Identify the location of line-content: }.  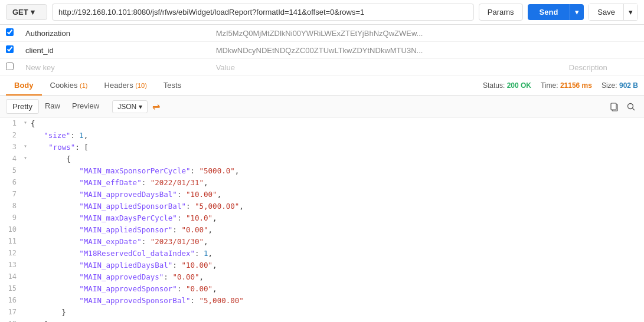
(45, 313).